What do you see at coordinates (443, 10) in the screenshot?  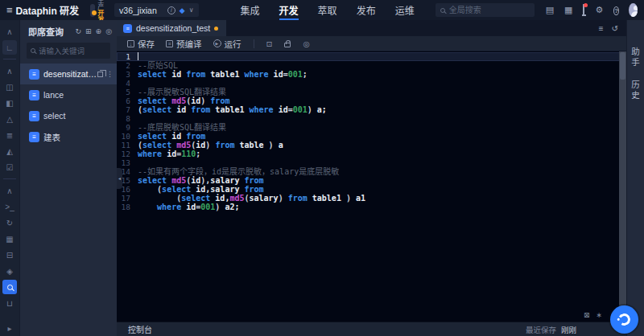 I see `search-icon` at bounding box center [443, 10].